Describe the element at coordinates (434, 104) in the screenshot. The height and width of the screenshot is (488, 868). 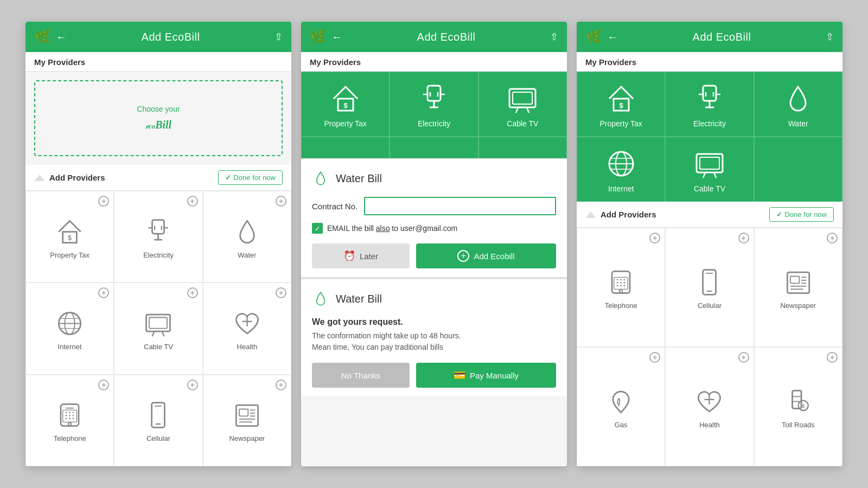
I see `selected-provider-grid-2: $ Property Tax Electricity C` at that location.